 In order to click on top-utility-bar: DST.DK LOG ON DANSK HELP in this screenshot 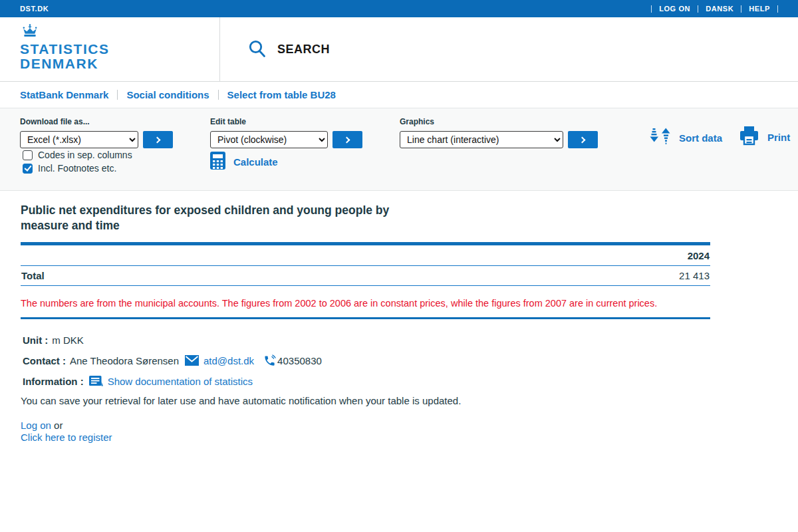, I will do `click(399, 9)`.